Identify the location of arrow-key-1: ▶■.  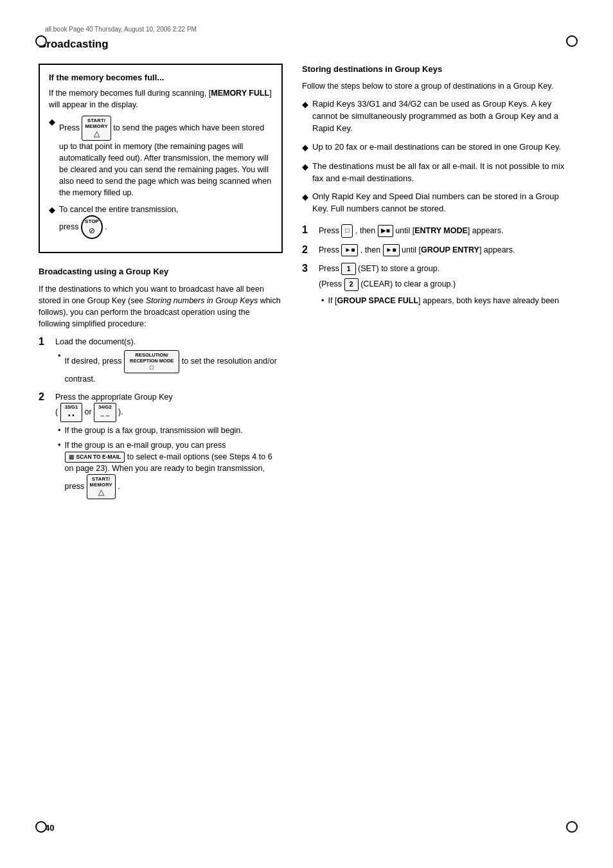
(386, 231).